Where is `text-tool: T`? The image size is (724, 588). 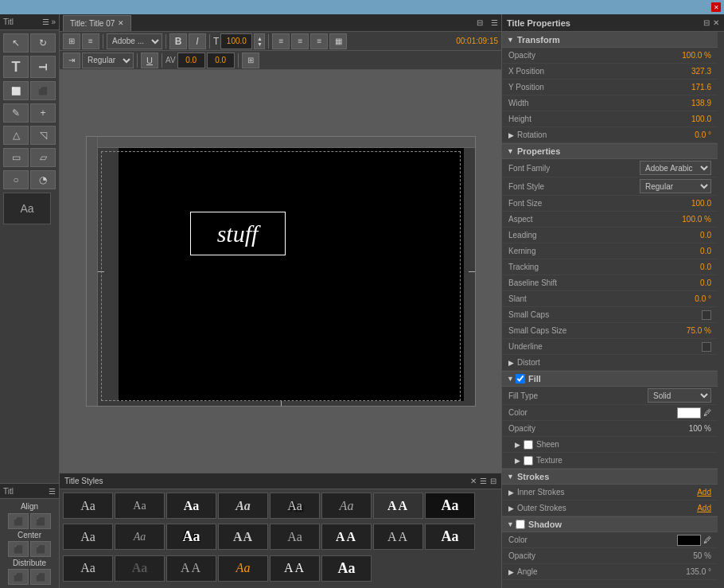
text-tool: T is located at coordinates (16, 67).